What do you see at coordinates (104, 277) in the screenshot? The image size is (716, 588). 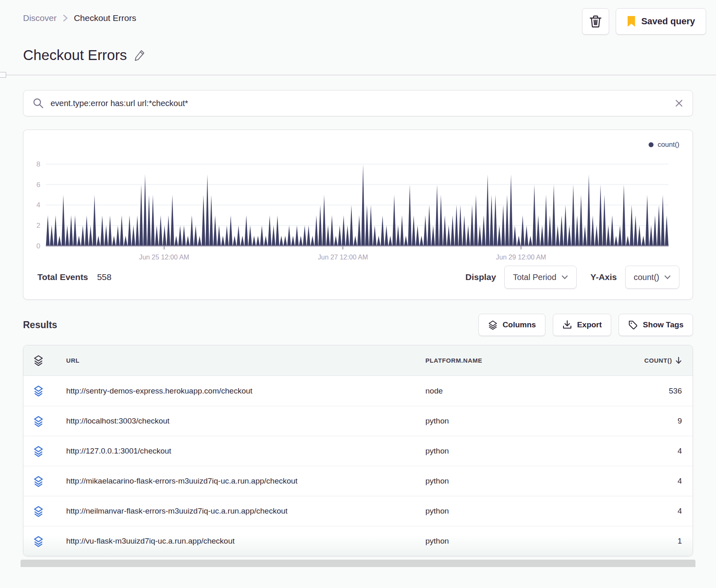 I see `total-events-value: 558` at bounding box center [104, 277].